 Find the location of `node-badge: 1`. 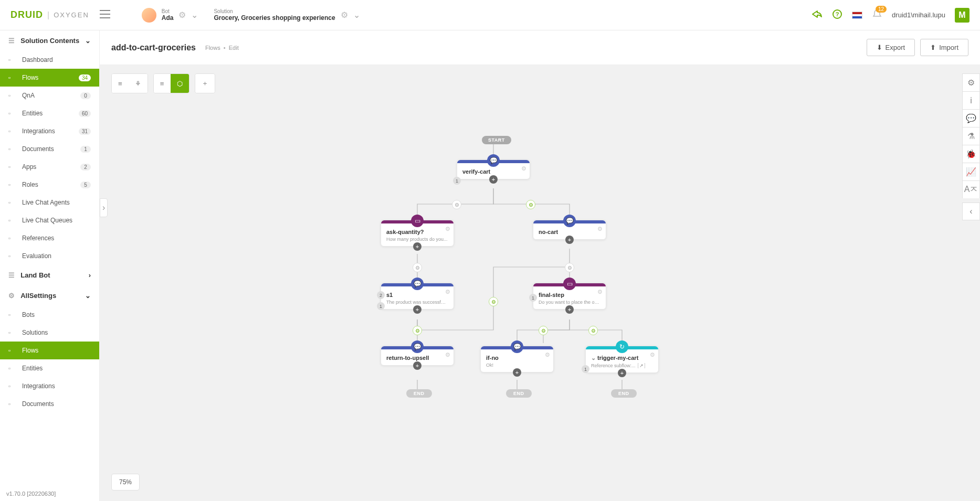

node-badge: 1 is located at coordinates (586, 369).